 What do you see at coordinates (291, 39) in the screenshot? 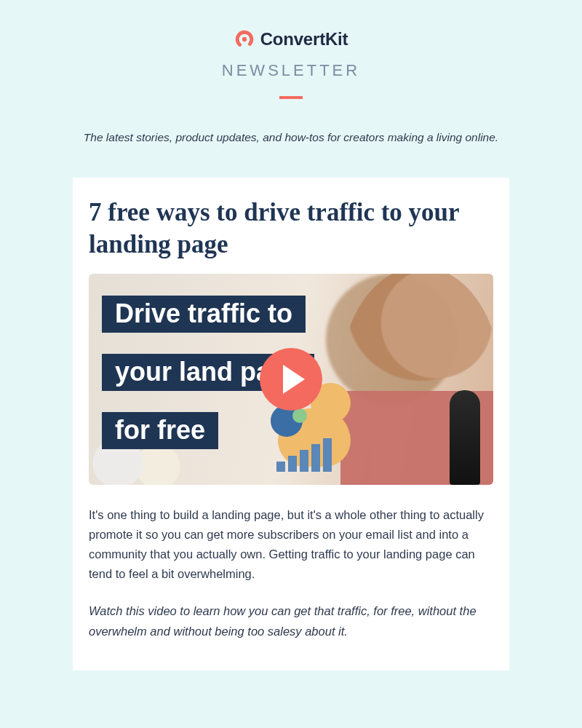
I see `brand-logo: ConvertKit` at bounding box center [291, 39].